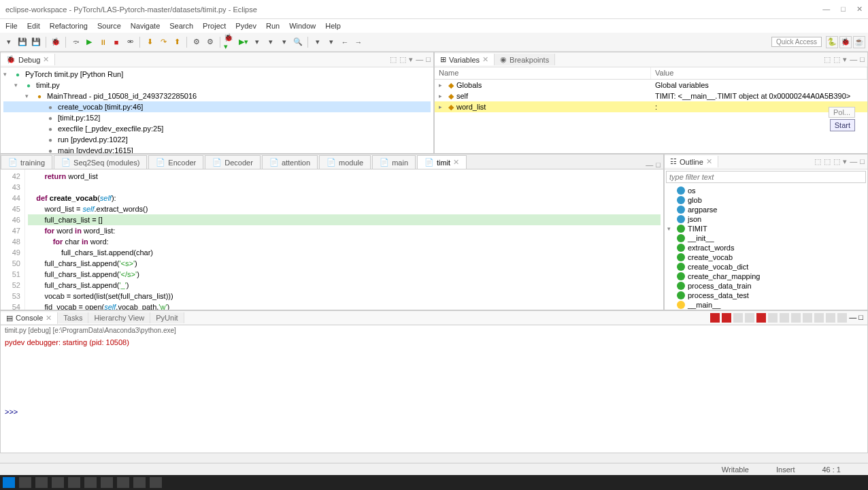 The image size is (868, 490). What do you see at coordinates (442, 162) in the screenshot?
I see `editor-tab-timit: 📄timit ✕` at bounding box center [442, 162].